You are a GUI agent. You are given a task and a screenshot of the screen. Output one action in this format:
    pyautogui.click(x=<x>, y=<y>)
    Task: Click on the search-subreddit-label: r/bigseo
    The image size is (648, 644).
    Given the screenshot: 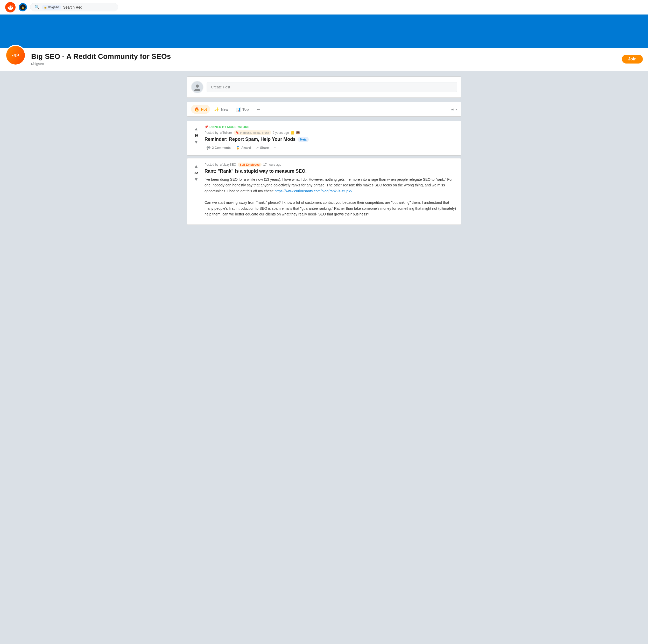 What is the action you would take?
    pyautogui.click(x=54, y=7)
    